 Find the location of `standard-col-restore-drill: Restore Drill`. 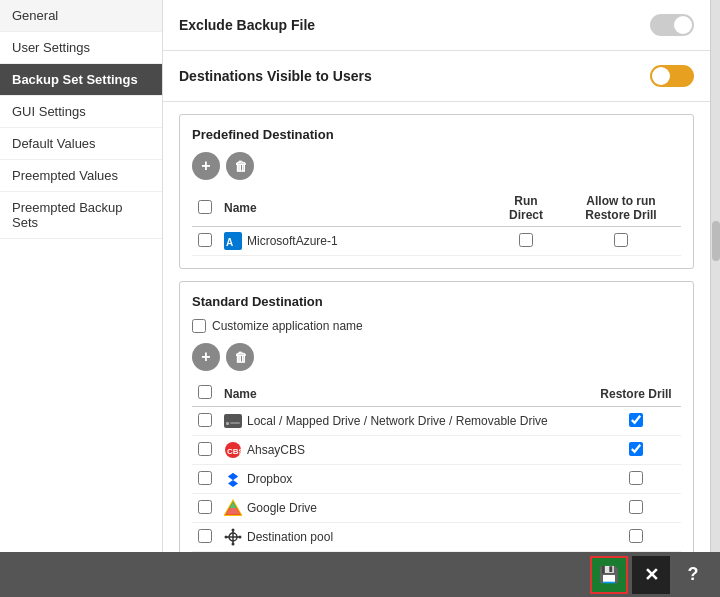

standard-col-restore-drill: Restore Drill is located at coordinates (636, 394).